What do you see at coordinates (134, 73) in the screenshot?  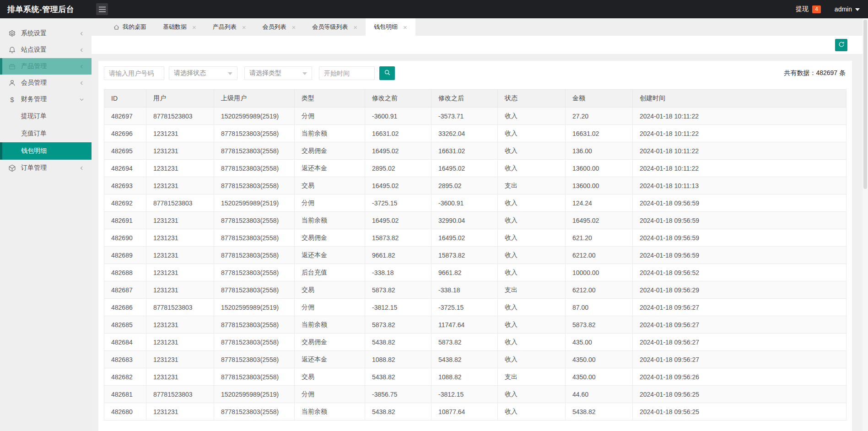 I see `user-number-input` at bounding box center [134, 73].